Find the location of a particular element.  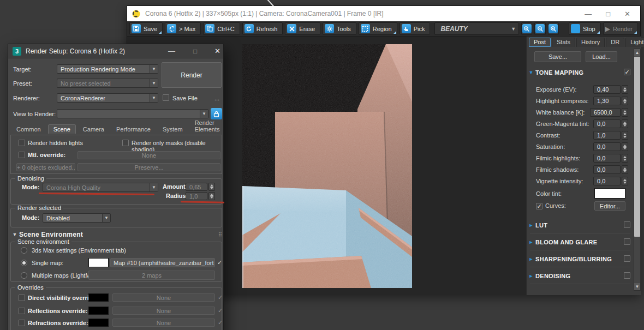

more-options-button: ... is located at coordinates (217, 98).